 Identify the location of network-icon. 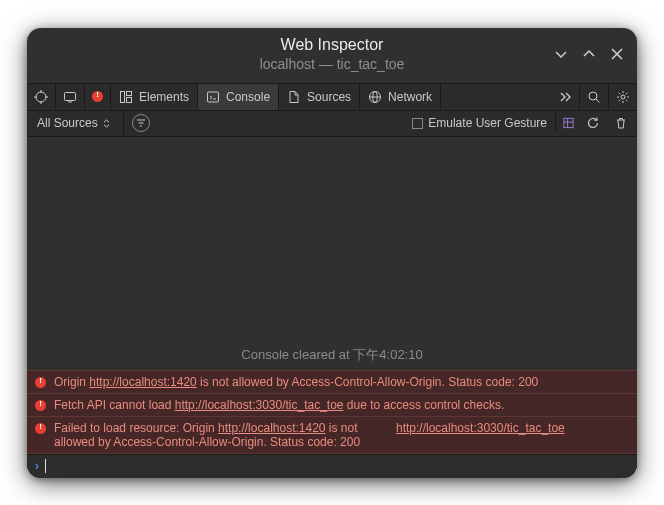
(375, 97).